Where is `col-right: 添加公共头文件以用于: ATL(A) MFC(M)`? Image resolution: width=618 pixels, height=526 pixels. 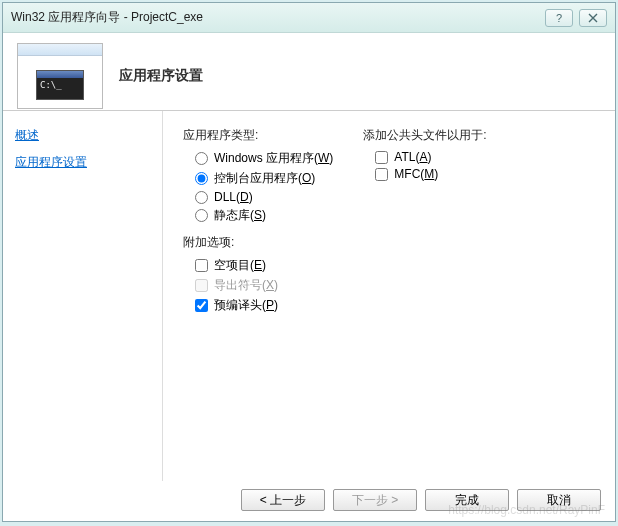 col-right: 添加公共头文件以用于: ATL(A) MFC(M) is located at coordinates (424, 296).